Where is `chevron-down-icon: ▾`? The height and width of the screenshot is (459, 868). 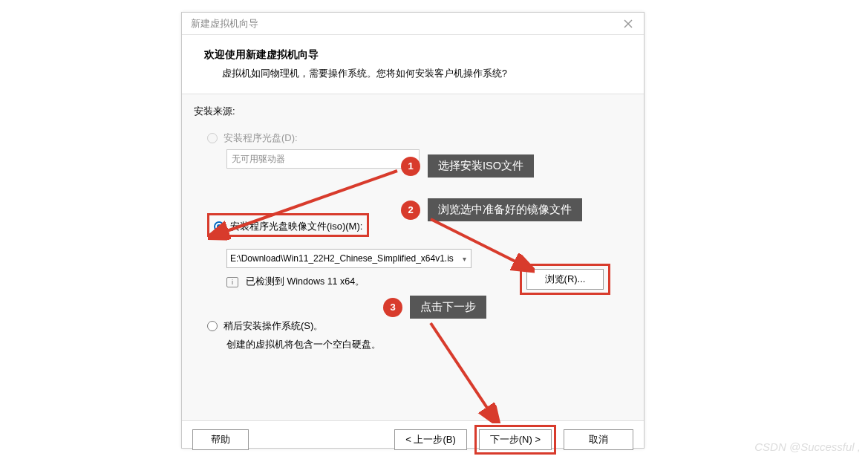
chevron-down-icon: ▾ is located at coordinates (465, 258).